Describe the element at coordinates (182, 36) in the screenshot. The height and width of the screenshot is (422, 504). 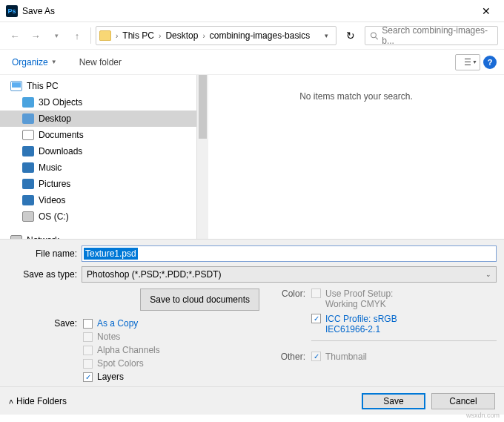
I see `breadcrumb-item: Desktop` at that location.